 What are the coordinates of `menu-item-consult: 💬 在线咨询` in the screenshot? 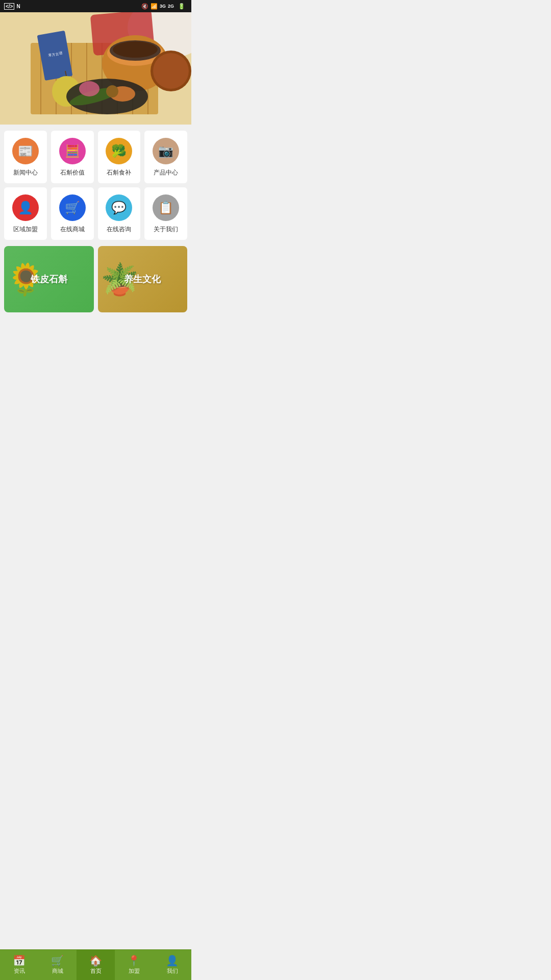 It's located at (119, 213).